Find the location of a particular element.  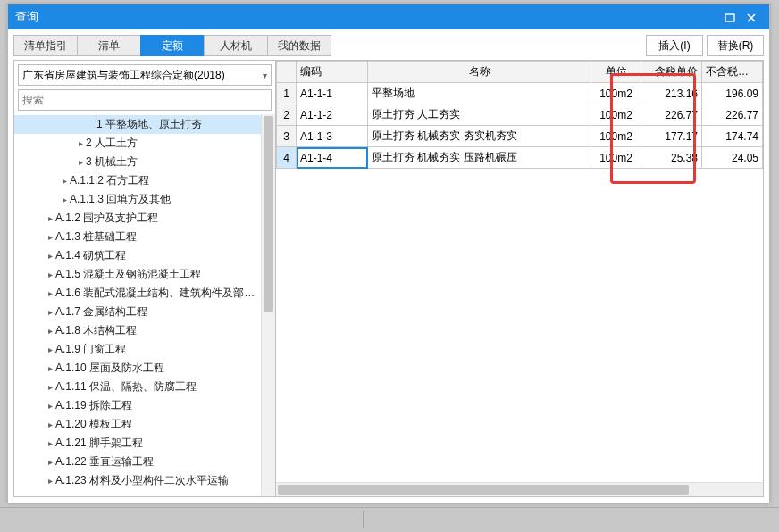

tree-item: ▸A.1.22 垂直运输工程 is located at coordinates (138, 462).